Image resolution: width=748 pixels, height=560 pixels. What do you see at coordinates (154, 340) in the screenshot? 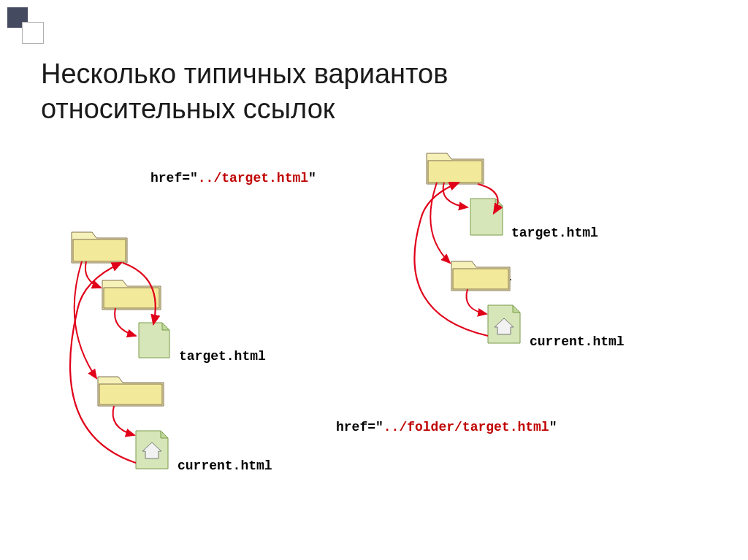
I see `file-icon` at bounding box center [154, 340].